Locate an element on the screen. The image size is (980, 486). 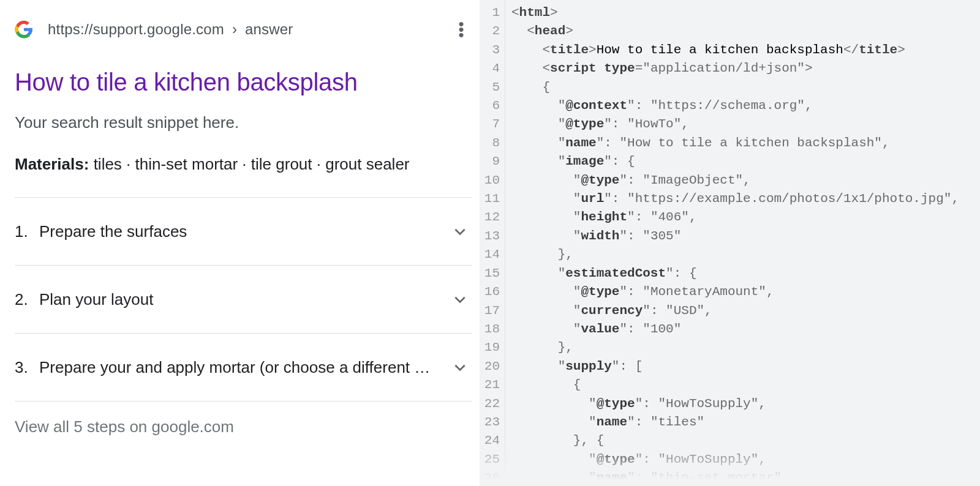
step-label: Prepare the surfaces is located at coordinates (244, 231).